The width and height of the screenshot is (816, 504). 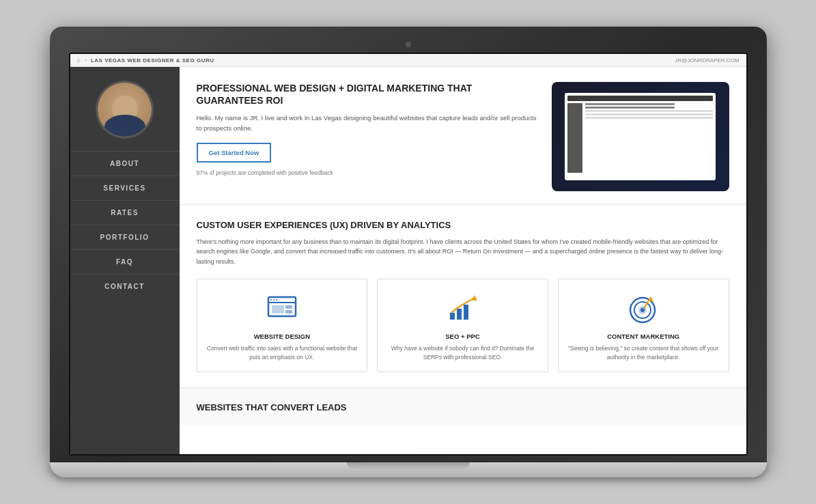 I want to click on content-marketing-icon, so click(x=643, y=309).